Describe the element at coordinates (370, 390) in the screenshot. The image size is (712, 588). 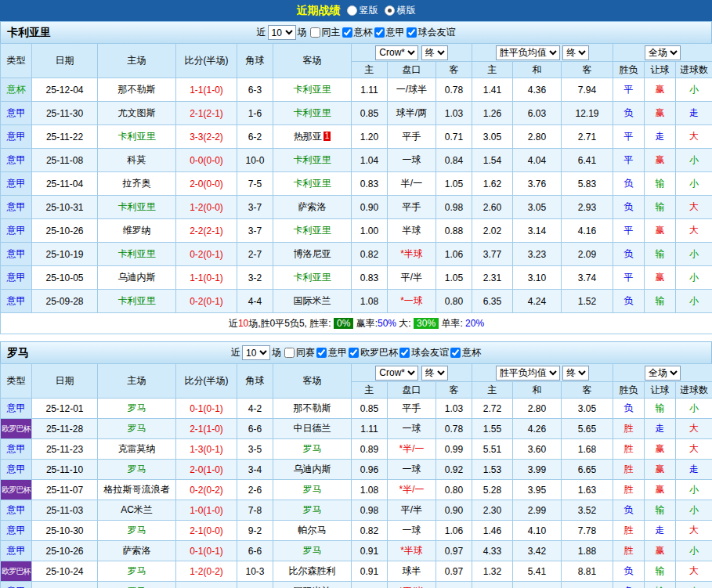
I see `subcol-odds-home: 主` at that location.